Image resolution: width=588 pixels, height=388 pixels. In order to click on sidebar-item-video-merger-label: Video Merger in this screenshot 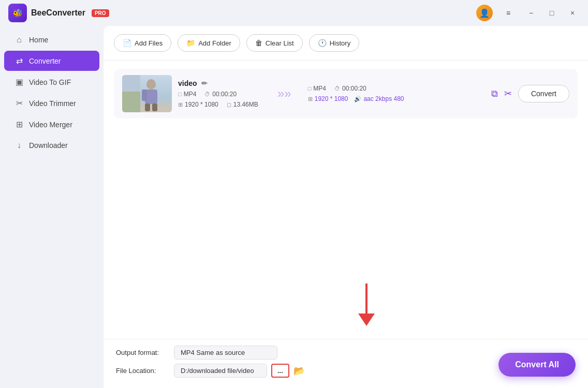, I will do `click(51, 125)`.